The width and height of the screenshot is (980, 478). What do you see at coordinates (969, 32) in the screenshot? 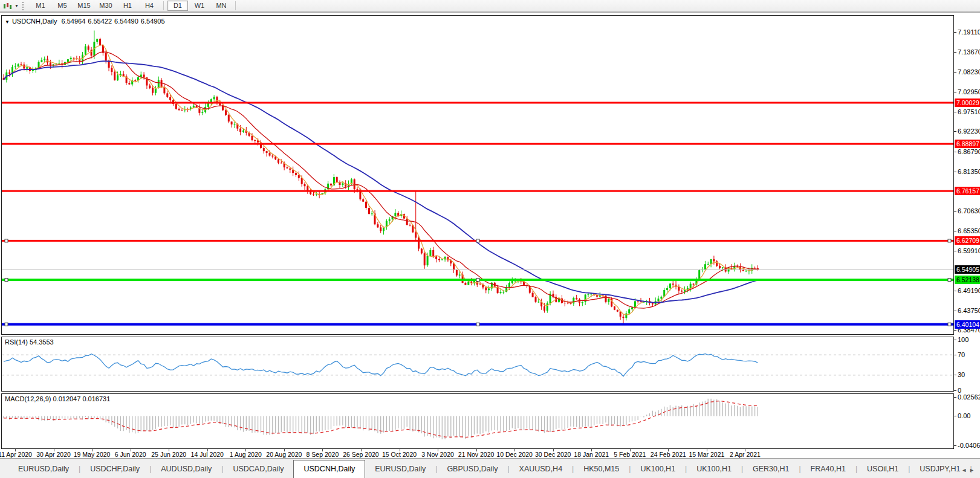
I see `price-axis-tick-label: 7.19110` at bounding box center [969, 32].